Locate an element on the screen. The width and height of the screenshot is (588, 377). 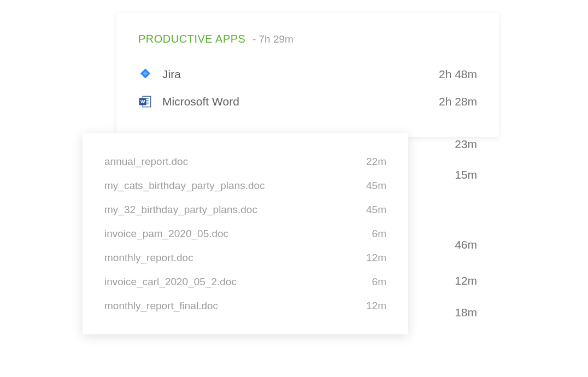
document-name: invoice_carl_2020_05_2.doc is located at coordinates (238, 282).